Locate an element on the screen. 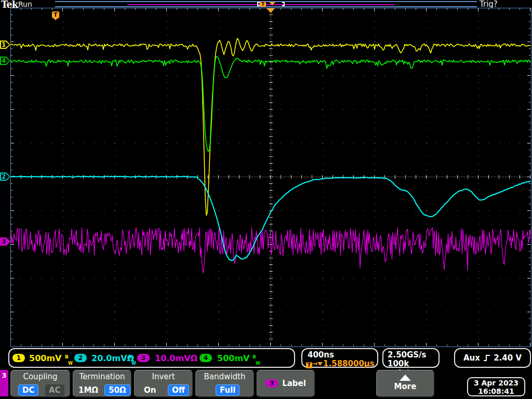  label-button: 3 Label is located at coordinates (286, 383).